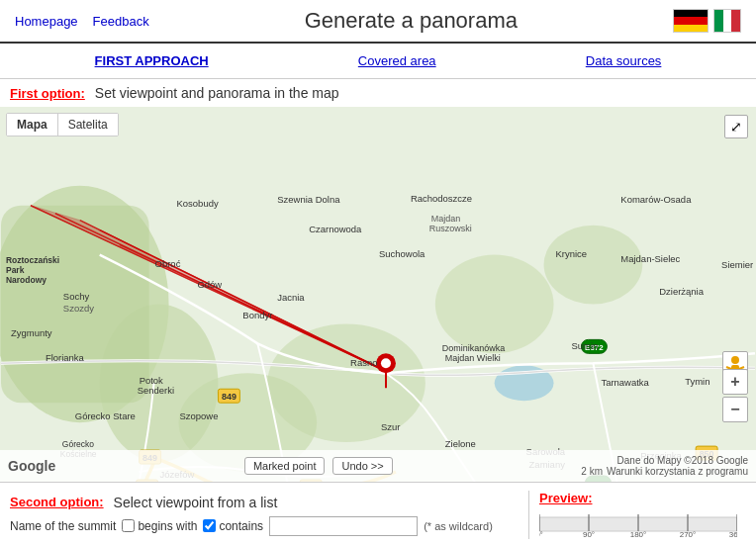  Describe the element at coordinates (32, 332) in the screenshot. I see `svg-text: Zygmunty` at that location.